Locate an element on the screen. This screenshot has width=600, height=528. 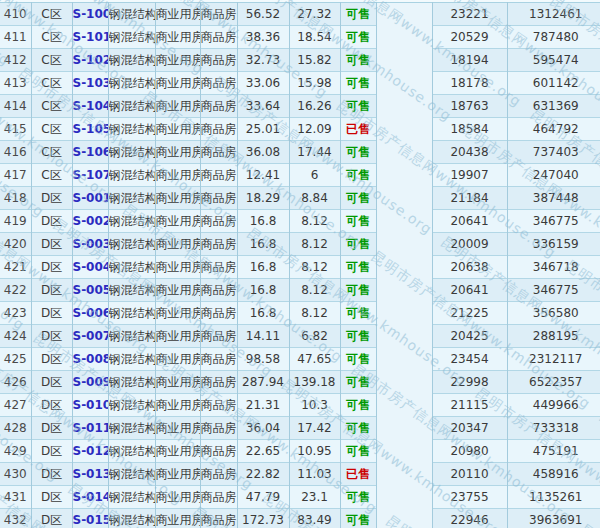
unit-code-link: S-103 is located at coordinates (91, 83).